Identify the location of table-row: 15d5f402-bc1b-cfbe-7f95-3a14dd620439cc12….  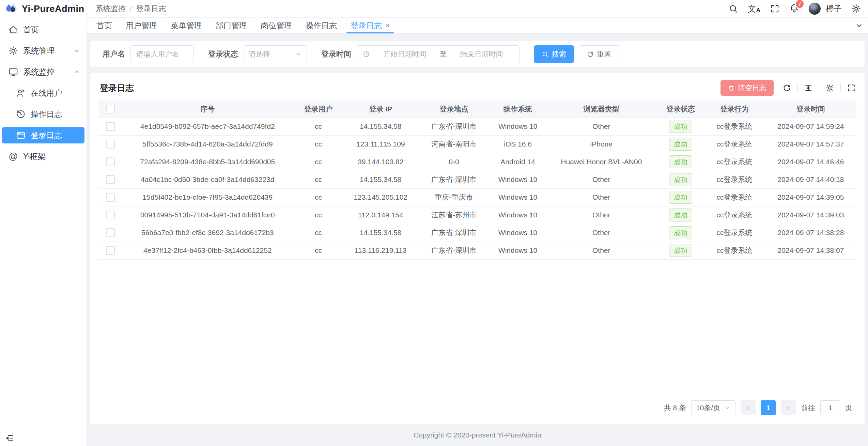
(478, 197).